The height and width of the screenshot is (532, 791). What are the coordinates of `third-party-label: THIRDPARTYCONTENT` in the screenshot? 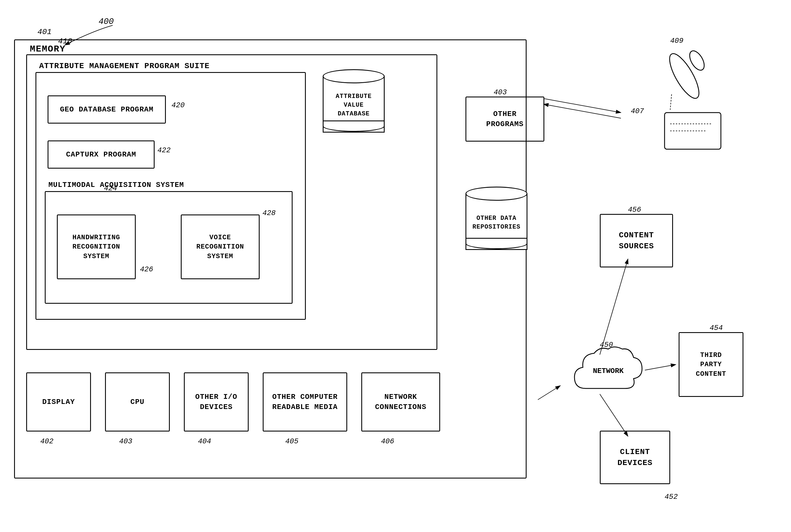 It's located at (711, 365).